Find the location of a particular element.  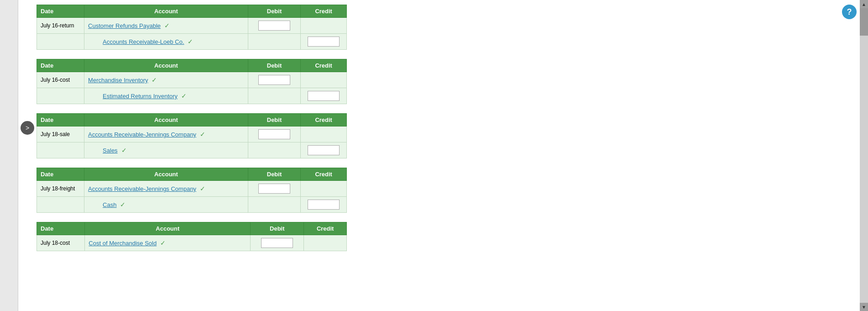

table-row: July 18-freightAccounts Receivable-Jenni… is located at coordinates (192, 189).